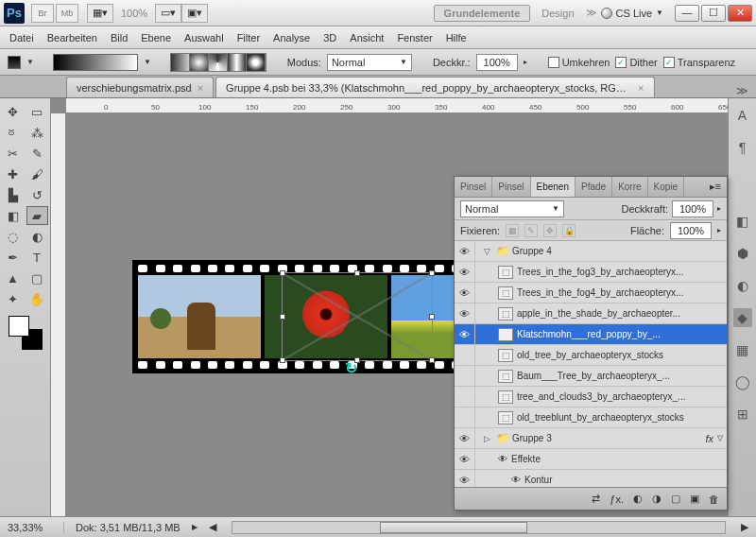 Image resolution: width=756 pixels, height=537 pixels. What do you see at coordinates (38, 236) in the screenshot?
I see `dodge-tool: ◐` at bounding box center [38, 236].